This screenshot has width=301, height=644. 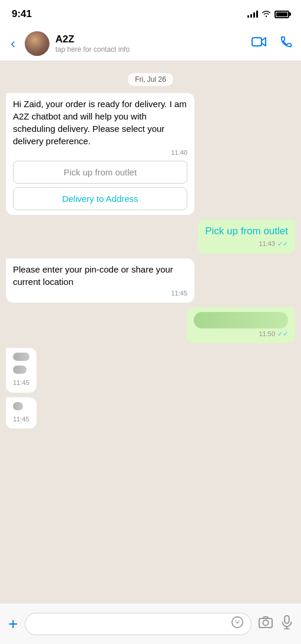 What do you see at coordinates (151, 44) in the screenshot?
I see `contact-info: A2Z tap here for contact info` at bounding box center [151, 44].